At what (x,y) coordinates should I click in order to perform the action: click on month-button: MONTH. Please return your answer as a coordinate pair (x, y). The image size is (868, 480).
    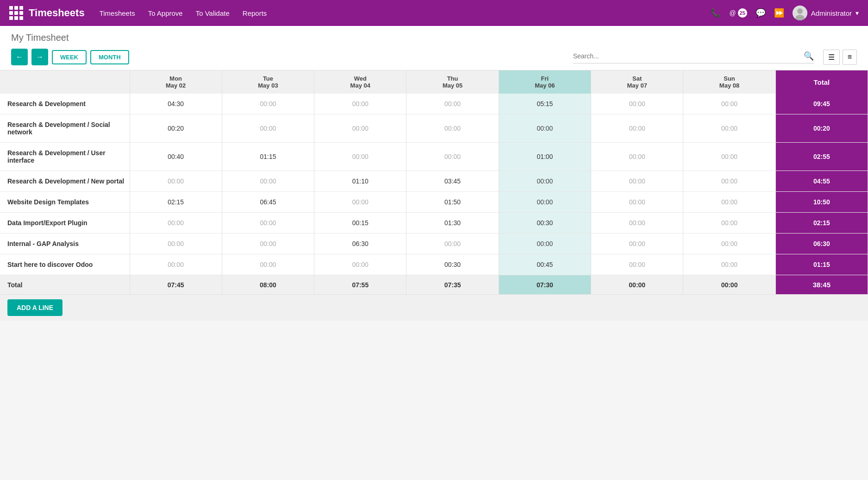
    Looking at the image, I should click on (110, 57).